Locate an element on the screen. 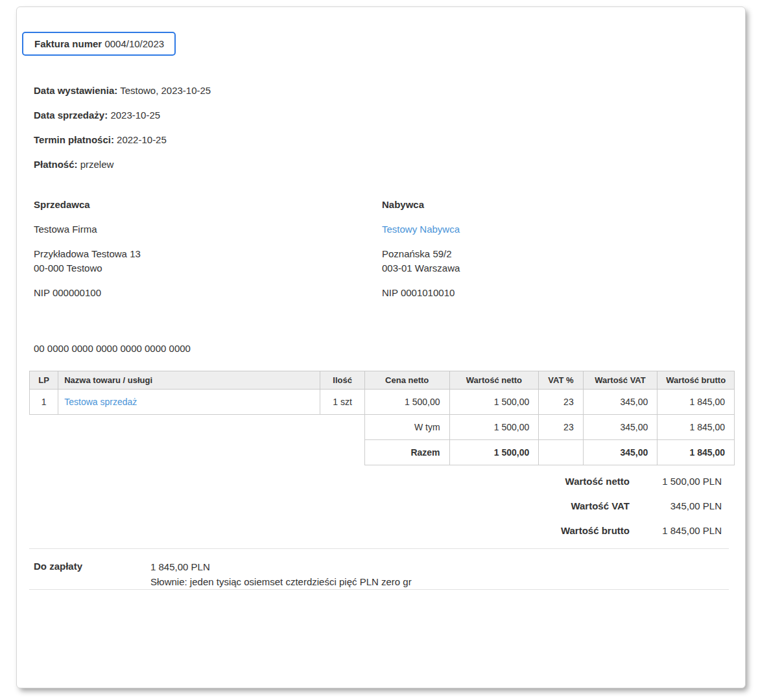  invoice-number-box: Faktura numer 0004/10/2023 is located at coordinates (99, 44).